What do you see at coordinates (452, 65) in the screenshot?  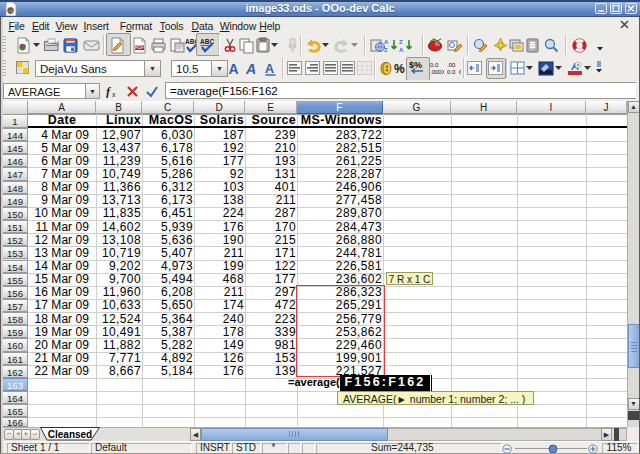 I see `svg-text: .00` at bounding box center [452, 65].